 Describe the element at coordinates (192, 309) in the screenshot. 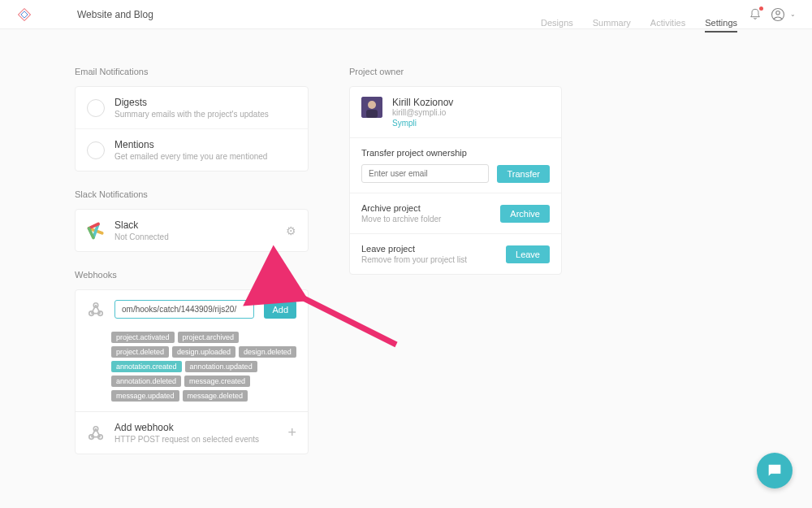

I see `webhook-url-row: Add` at that location.